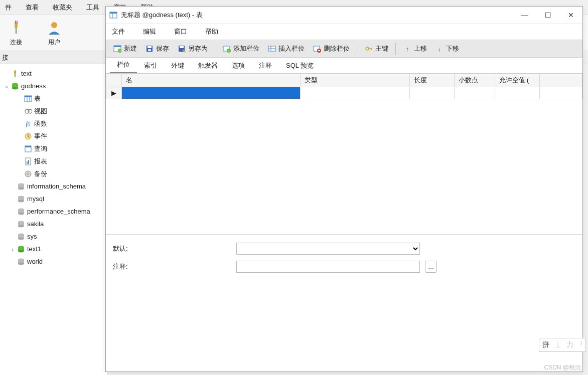 This screenshot has height=375, width=588. I want to click on designer-menu-bar: 文件 编辑 窗口 帮助, so click(344, 32).